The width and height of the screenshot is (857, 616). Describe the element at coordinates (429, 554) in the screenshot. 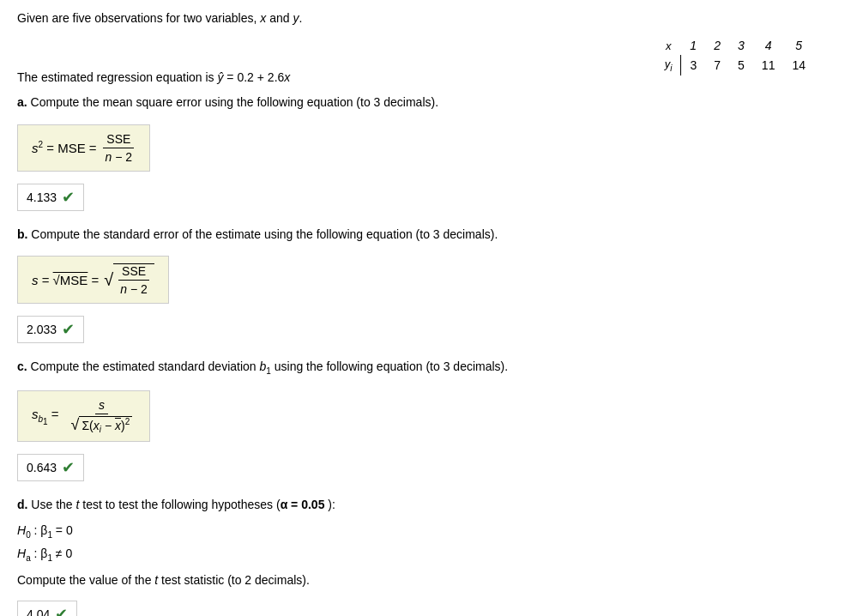

I see `ha-line: Ha : β1 ≠ 0` at that location.